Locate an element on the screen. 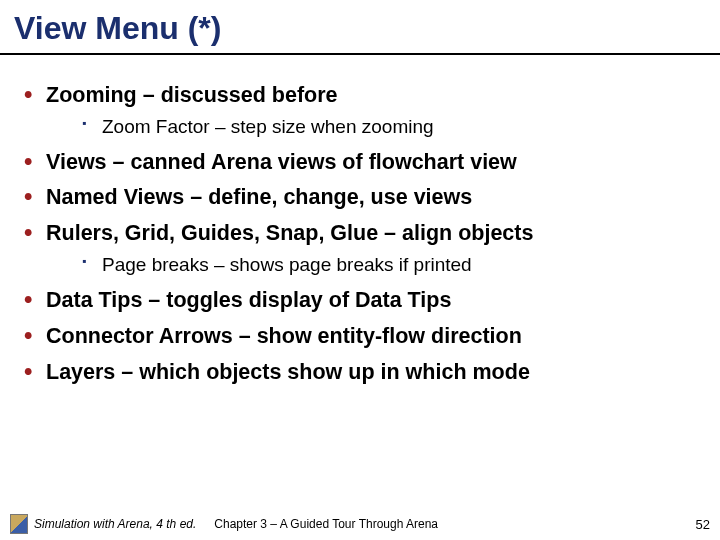 The image size is (720, 540). bullet-rulers: Rulers, Grid, Guides, Snap, Glue – align… is located at coordinates (360, 249).